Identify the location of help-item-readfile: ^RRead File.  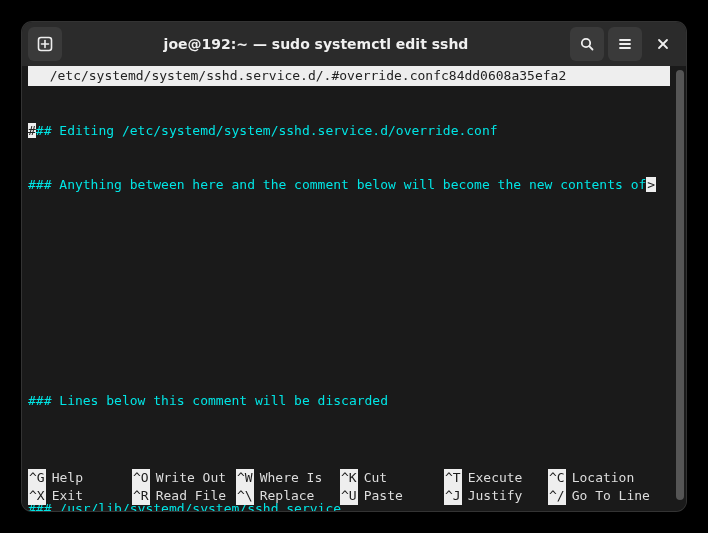
(184, 496).